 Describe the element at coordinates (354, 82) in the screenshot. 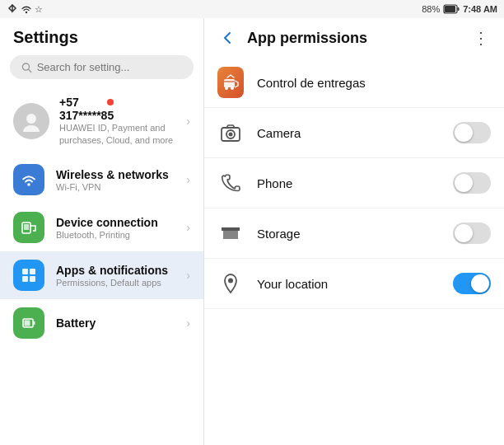

I see `app-header-item: Control de entregas` at that location.